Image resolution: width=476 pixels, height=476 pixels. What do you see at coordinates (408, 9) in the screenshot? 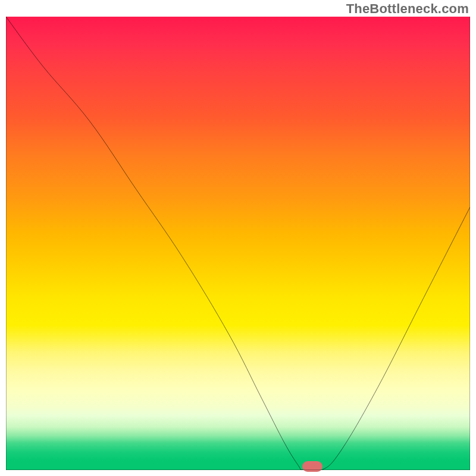
I see `watermark-text: TheBottleneck.com` at bounding box center [408, 9].